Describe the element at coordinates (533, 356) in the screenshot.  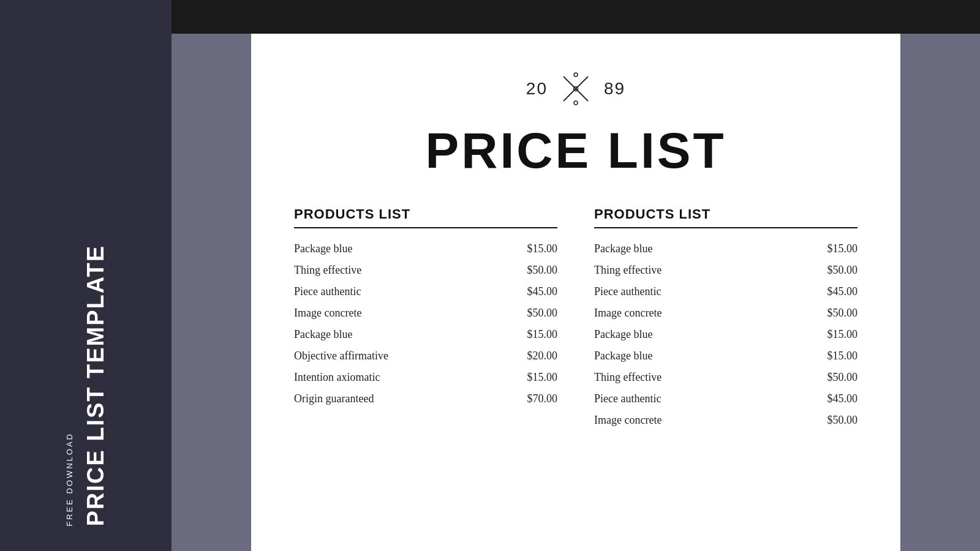
I see `product-price: $20.00` at that location.